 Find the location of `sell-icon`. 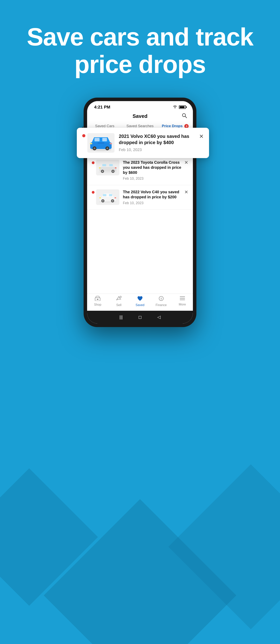

sell-icon is located at coordinates (119, 299).